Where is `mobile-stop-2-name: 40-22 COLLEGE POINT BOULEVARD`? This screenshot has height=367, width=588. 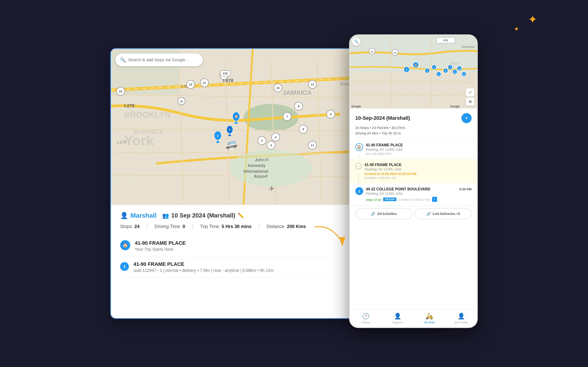 mobile-stop-2-name: 40-22 COLLEGE POINT BOULEVARD is located at coordinates (398, 189).